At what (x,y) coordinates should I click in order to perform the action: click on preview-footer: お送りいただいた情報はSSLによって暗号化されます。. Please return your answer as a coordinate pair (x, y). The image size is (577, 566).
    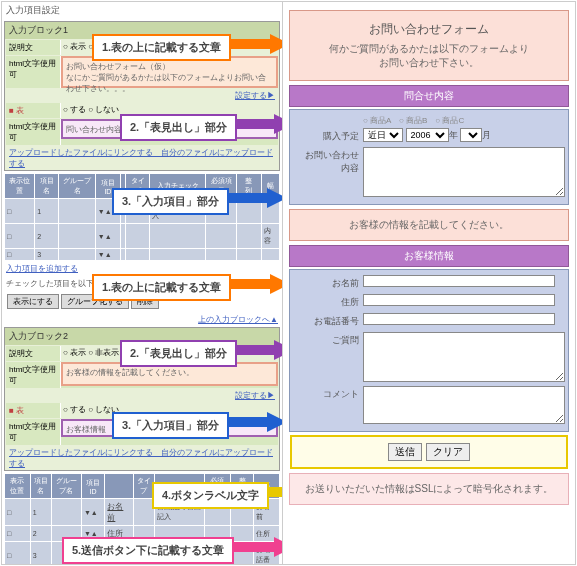
    Looking at the image, I should click on (429, 489).